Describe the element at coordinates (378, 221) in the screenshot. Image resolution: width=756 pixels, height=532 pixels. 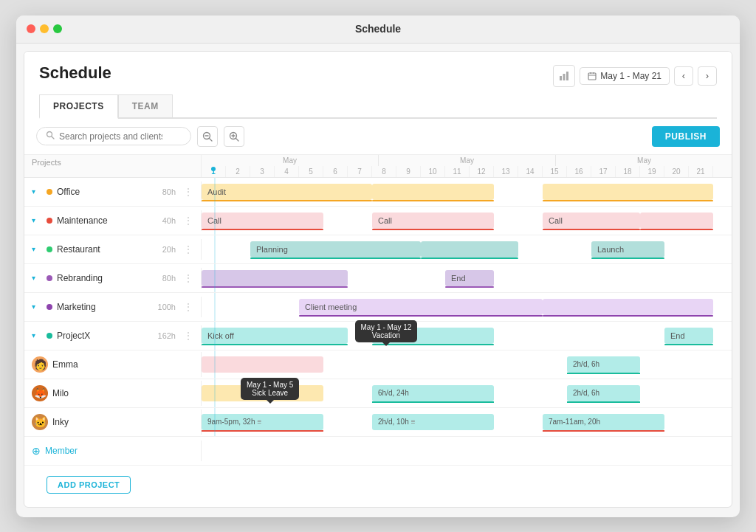
I see `project-row-maintenance: ▾ Maintenance 40h ⋮ CallCallCall` at that location.